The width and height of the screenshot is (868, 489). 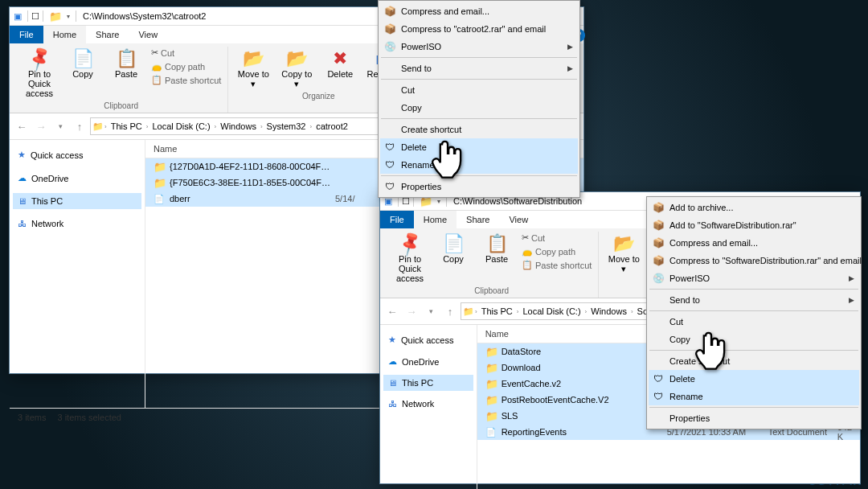 What do you see at coordinates (332, 126) in the screenshot?
I see `breadcrumb: catroot2` at bounding box center [332, 126].